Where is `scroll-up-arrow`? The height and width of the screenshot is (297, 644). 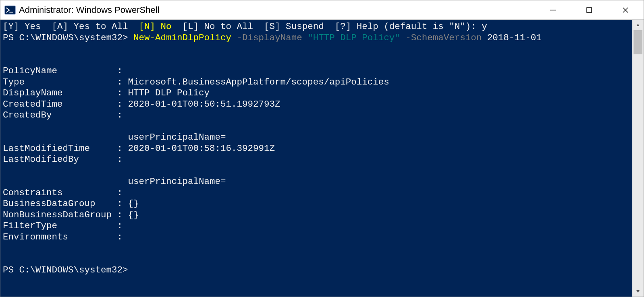 scroll-up-arrow is located at coordinates (638, 25).